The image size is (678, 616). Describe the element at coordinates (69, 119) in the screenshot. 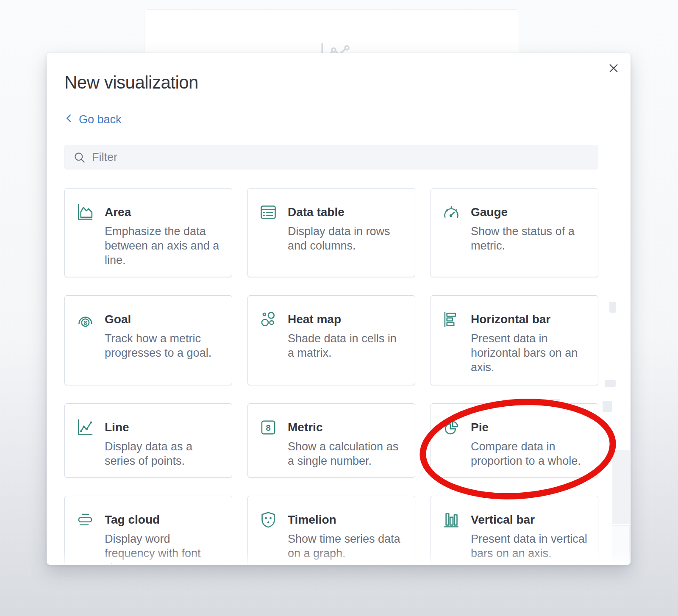

I see `chevron-left-icon` at that location.